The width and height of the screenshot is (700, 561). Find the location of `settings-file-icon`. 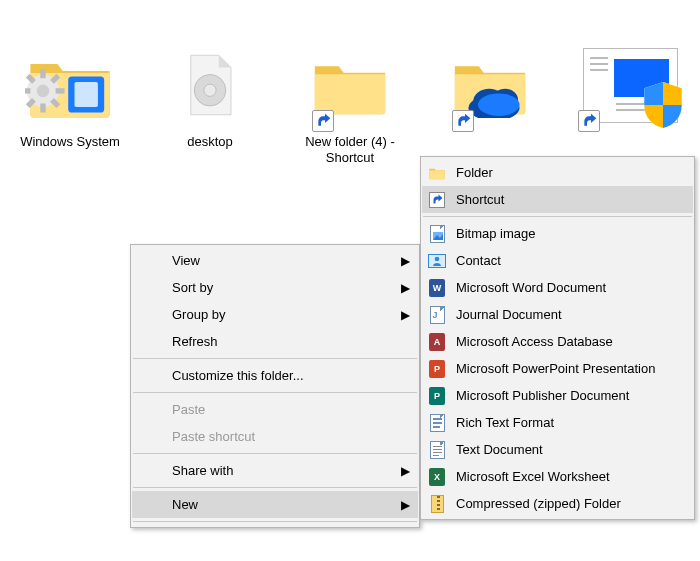

settings-file-icon is located at coordinates (210, 85).